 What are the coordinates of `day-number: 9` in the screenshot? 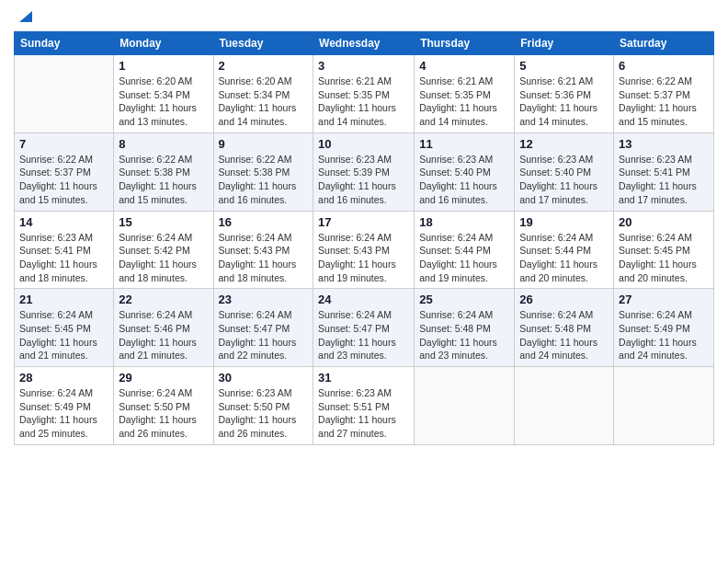 It's located at (264, 144).